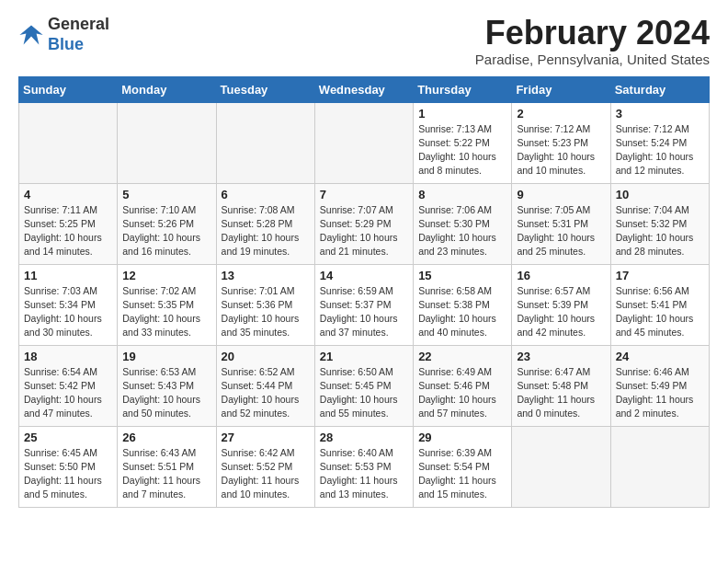  Describe the element at coordinates (561, 394) in the screenshot. I see `day-info: Sunrise: 6:47 AM Sunset: 5:48 PM Dayligh…` at that location.